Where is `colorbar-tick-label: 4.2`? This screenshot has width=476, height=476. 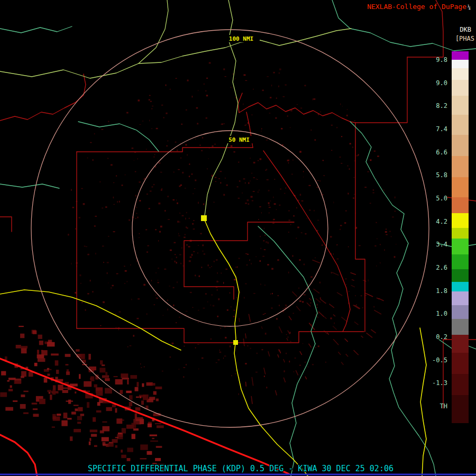 colorbar-tick-label: 4.2 is located at coordinates (442, 222).